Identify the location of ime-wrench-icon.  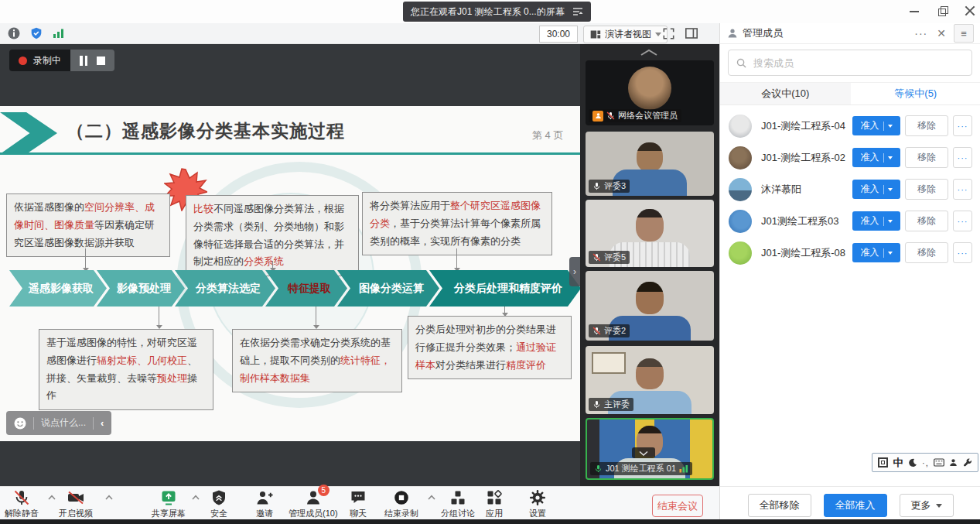
(968, 463).